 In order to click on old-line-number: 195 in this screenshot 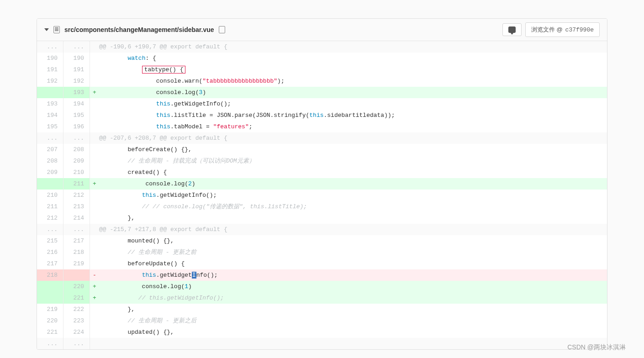, I will do `click(50, 127)`.